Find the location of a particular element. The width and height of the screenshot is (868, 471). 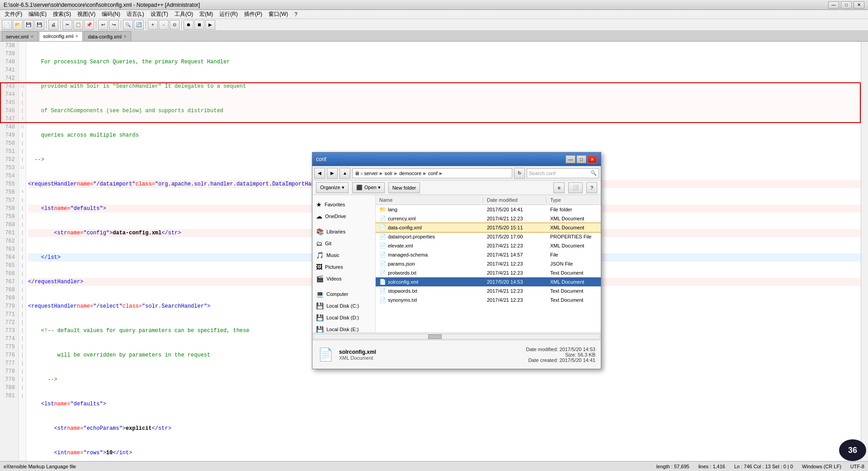

dataimport-icon: 📄 is located at coordinates (382, 237).